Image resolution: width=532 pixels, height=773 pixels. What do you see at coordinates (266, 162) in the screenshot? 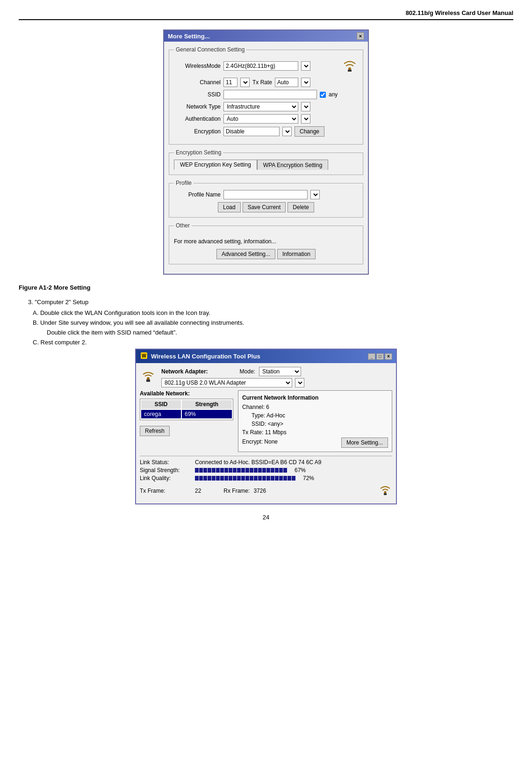
I see `encryption-setting-group: Encryption Setting WEP Encryption Key Se…` at bounding box center [266, 162].